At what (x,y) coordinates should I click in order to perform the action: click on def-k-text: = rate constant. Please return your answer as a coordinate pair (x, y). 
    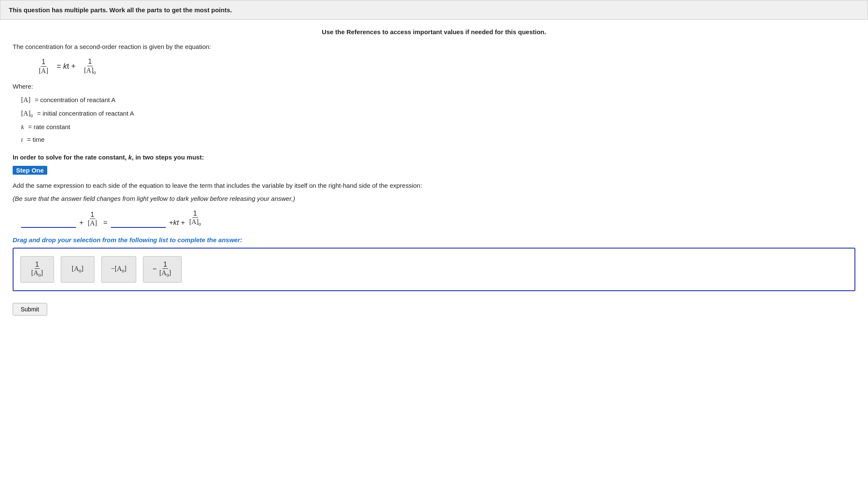
    Looking at the image, I should click on (49, 127).